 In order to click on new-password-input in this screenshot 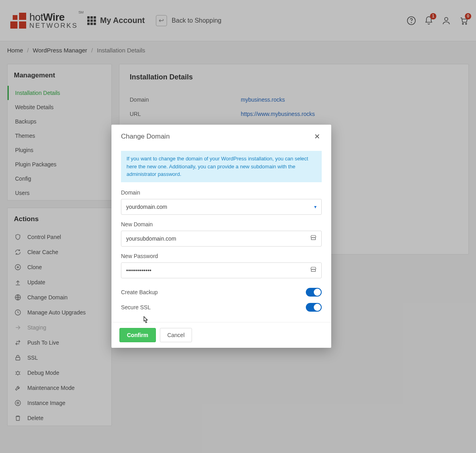, I will do `click(221, 270)`.